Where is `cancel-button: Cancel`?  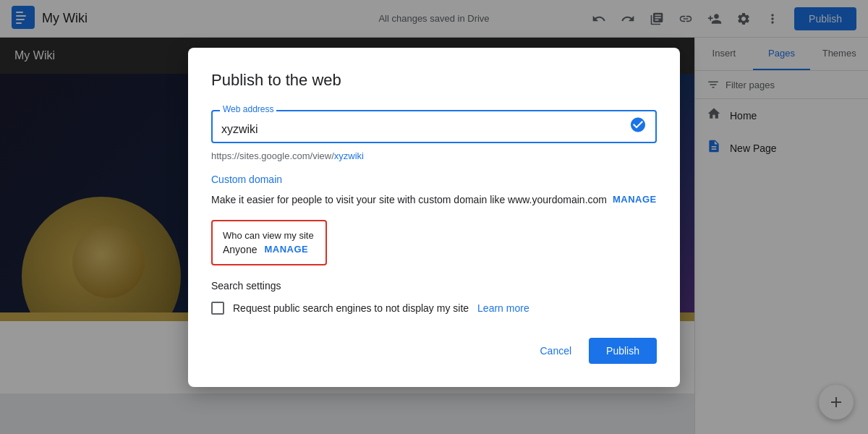 cancel-button: Cancel is located at coordinates (556, 351).